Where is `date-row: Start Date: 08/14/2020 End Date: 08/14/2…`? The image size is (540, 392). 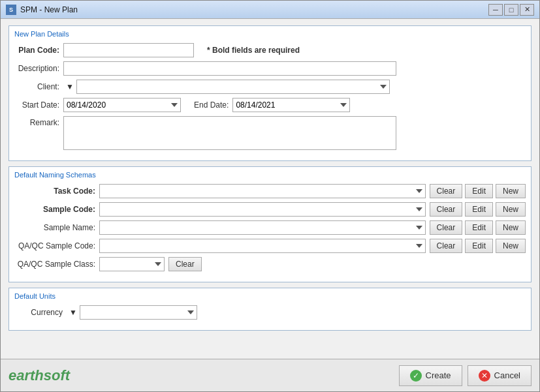
date-row: Start Date: 08/14/2020 End Date: 08/14/2… is located at coordinates (270, 105).